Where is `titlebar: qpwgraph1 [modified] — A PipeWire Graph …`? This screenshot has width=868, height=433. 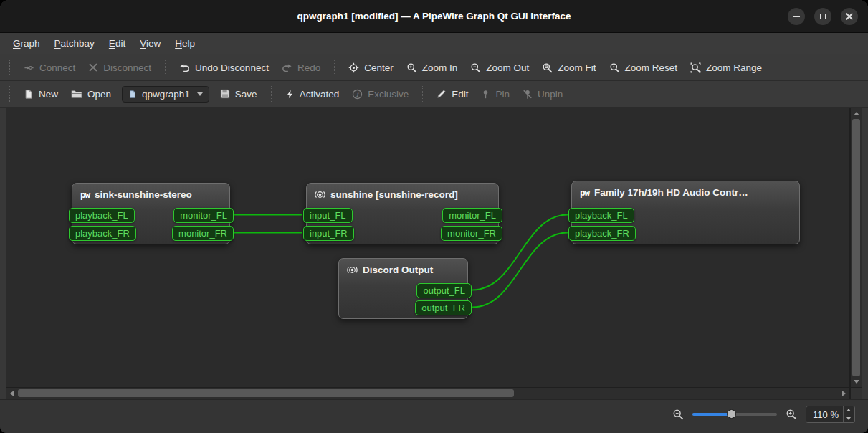 titlebar: qpwgraph1 [modified] — A PipeWire Graph … is located at coordinates (434, 16).